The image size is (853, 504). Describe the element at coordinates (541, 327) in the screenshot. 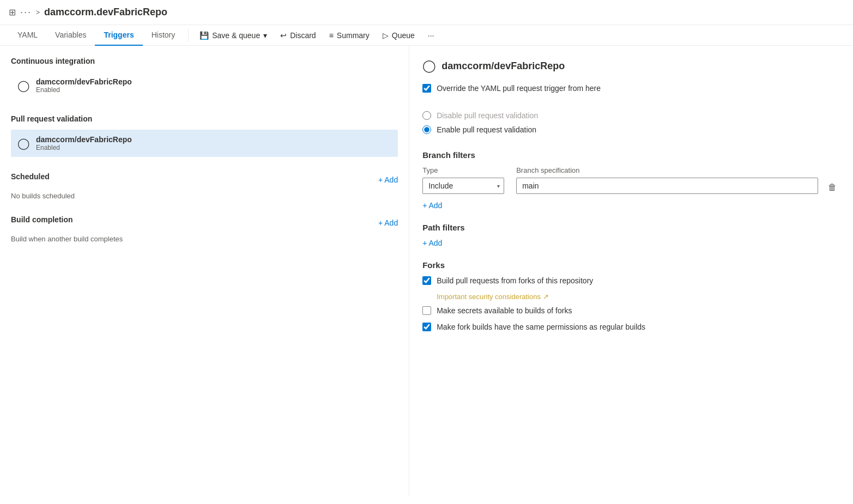

I see `permissions-label: Make fork builds have the same permissio…` at that location.